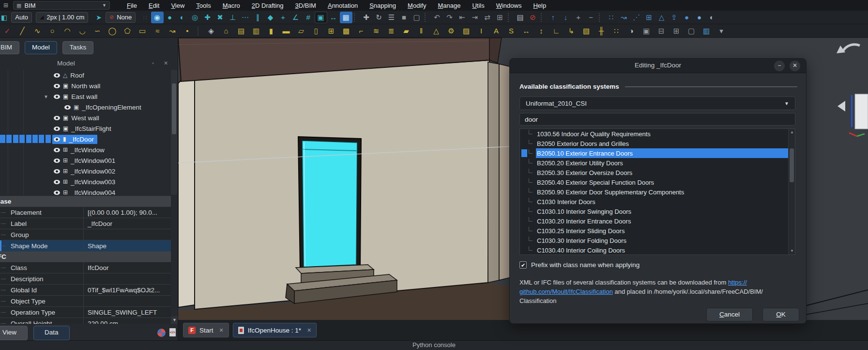 The image size is (868, 350). What do you see at coordinates (256, 31) in the screenshot?
I see `bim-structure-icon: ▥` at bounding box center [256, 31].